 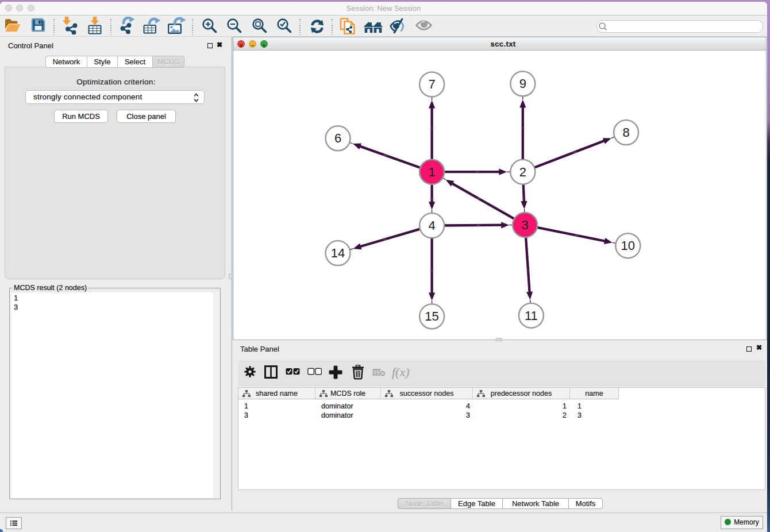 I want to click on svg-text: 4, so click(x=432, y=225).